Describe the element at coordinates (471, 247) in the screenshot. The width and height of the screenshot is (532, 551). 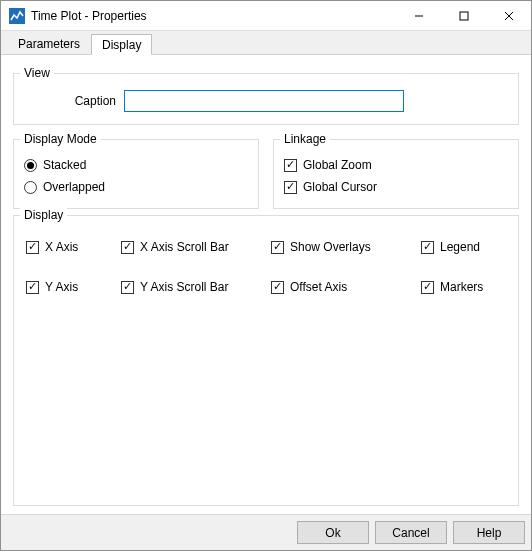
I see `check-legend: Legend` at that location.